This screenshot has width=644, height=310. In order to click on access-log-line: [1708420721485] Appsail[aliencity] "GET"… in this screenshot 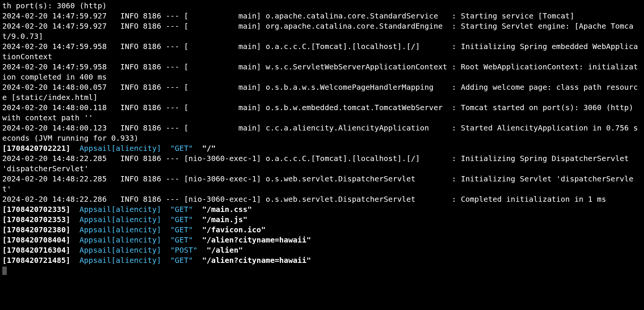, I will do `click(157, 260)`.